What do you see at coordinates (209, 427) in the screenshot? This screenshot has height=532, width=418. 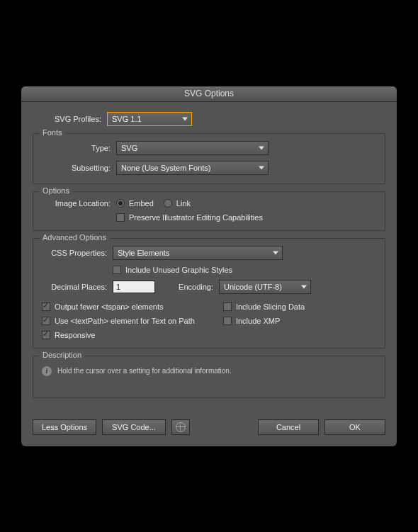 I see `button-row: Less Options SVG Code... Cancel OK` at bounding box center [209, 427].